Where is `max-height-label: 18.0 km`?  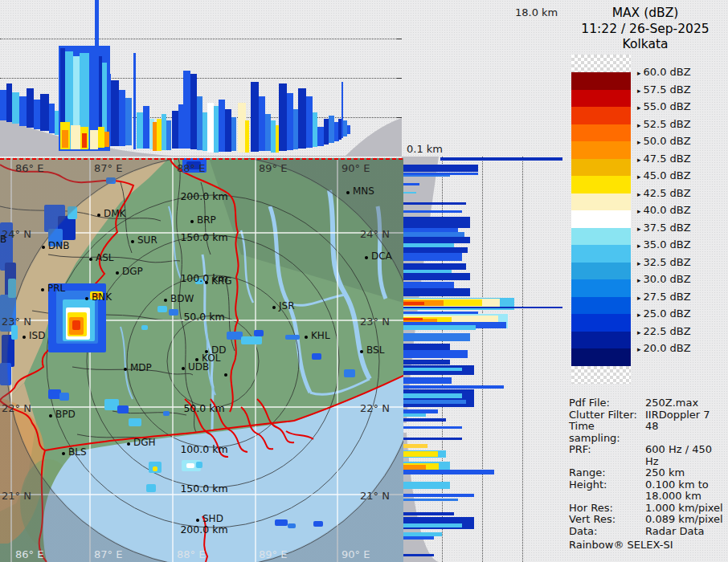
max-height-label: 18.0 km is located at coordinates (537, 13).